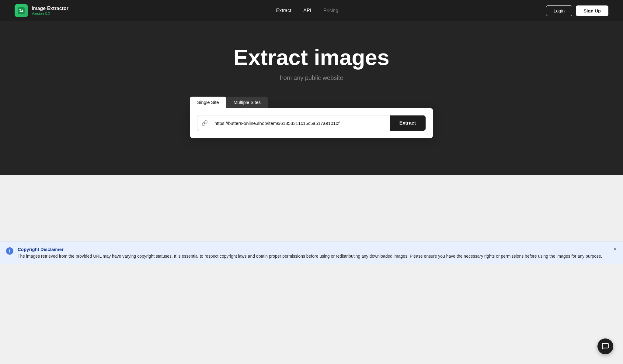  What do you see at coordinates (605, 346) in the screenshot?
I see `chat-button` at bounding box center [605, 346].